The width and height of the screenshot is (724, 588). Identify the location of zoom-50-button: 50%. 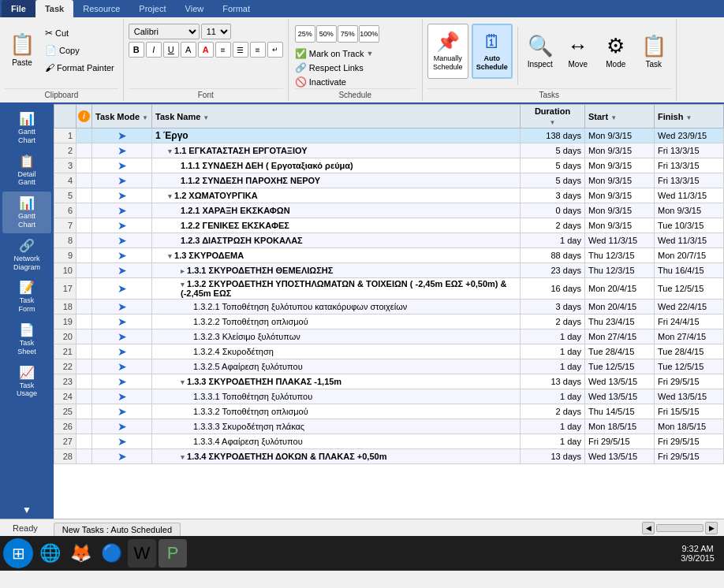
(327, 34).